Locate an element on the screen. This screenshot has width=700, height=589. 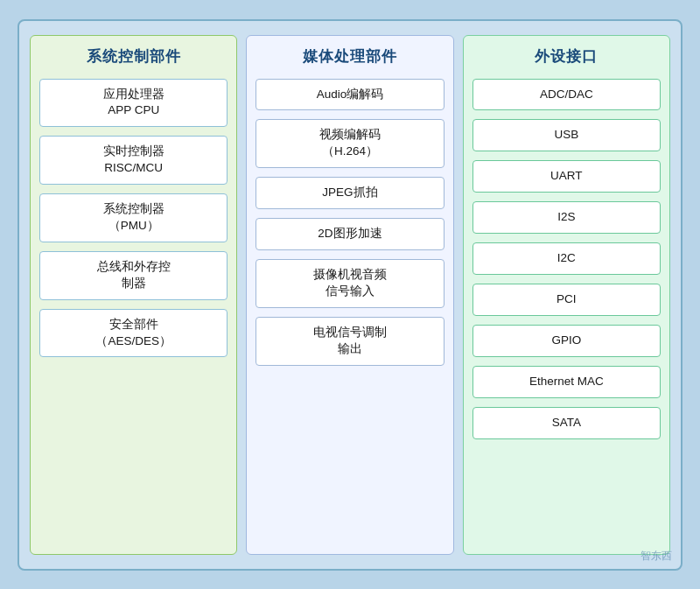
column-title-peripheral: 外设接口 is located at coordinates (567, 56).